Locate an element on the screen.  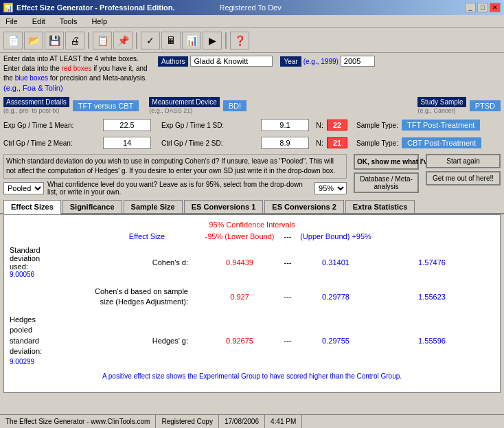
cohens-d-hedges-row: Cohen's d based on samplesize (Hedges Ad… is located at coordinates (252, 297).